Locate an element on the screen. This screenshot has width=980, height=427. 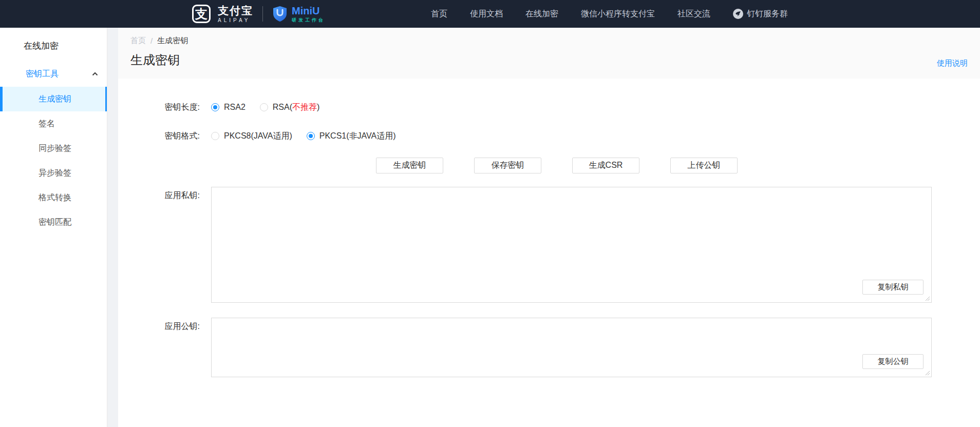
public-key-textarea-wrap: 复制公钥 is located at coordinates (571, 347).